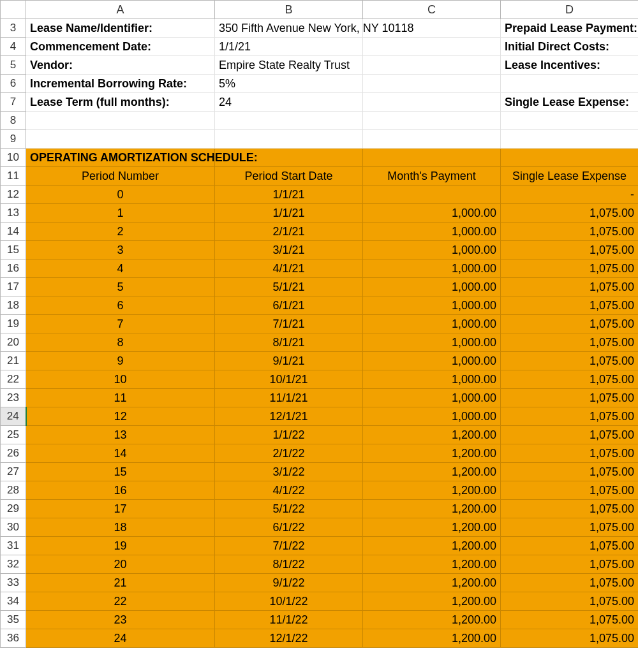 The width and height of the screenshot is (638, 672). I want to click on cell-C11-hdr-payment: Month's Payment, so click(432, 176).